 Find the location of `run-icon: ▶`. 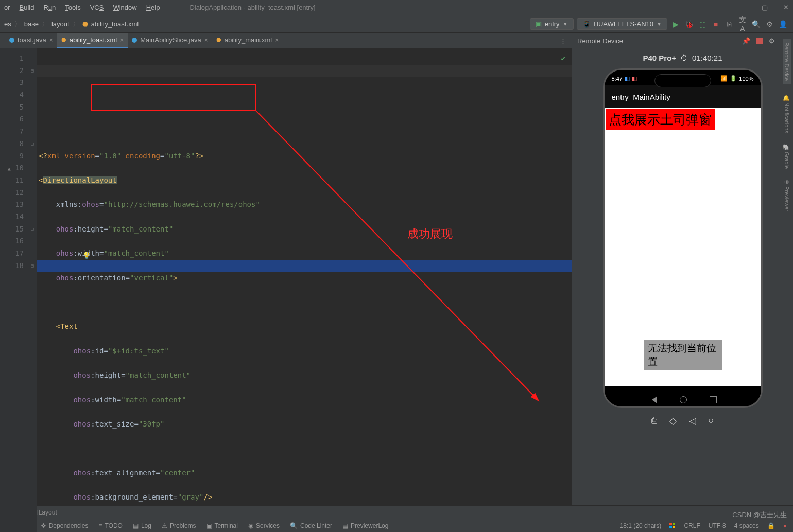

run-icon: ▶ is located at coordinates (676, 24).